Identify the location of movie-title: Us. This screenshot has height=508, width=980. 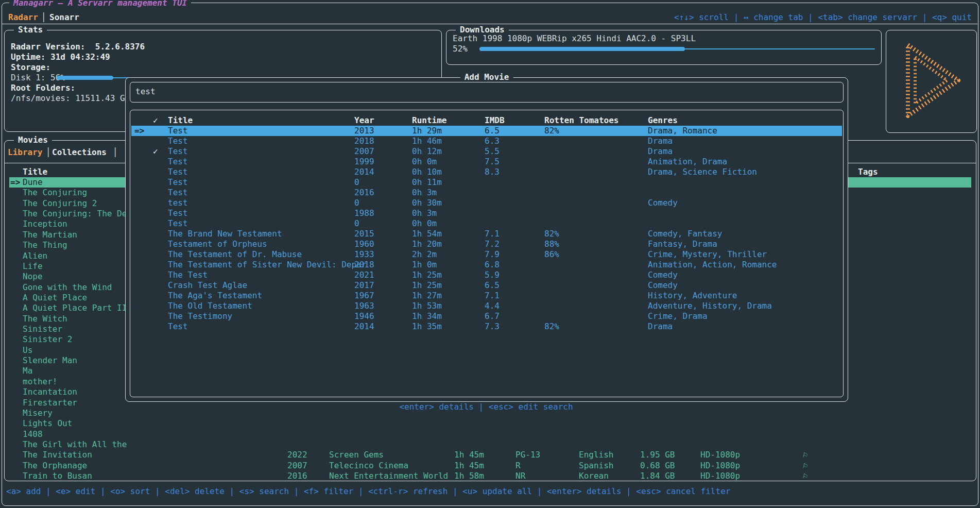
(28, 350).